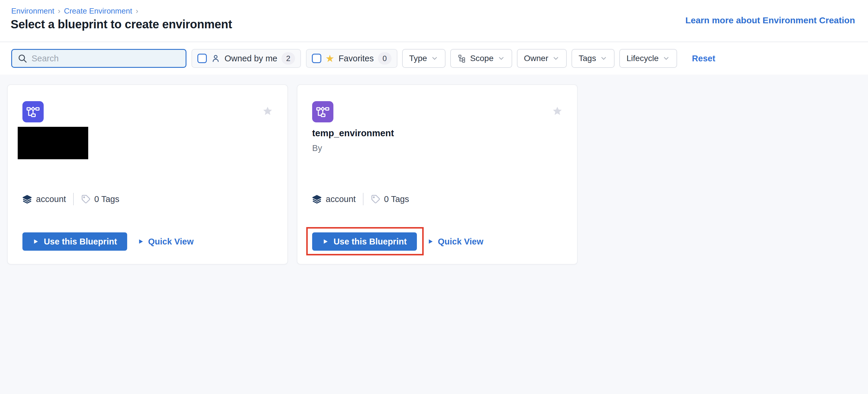  What do you see at coordinates (437, 174) in the screenshot?
I see `blueprint-card-2: temp_environment By account 0 Tags` at bounding box center [437, 174].